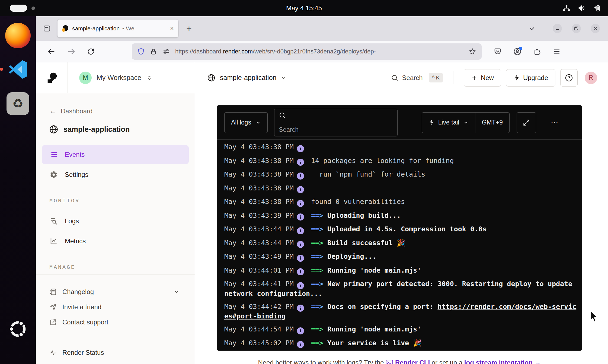  Describe the element at coordinates (557, 52) in the screenshot. I see `menu-hamburger-icon` at that location.